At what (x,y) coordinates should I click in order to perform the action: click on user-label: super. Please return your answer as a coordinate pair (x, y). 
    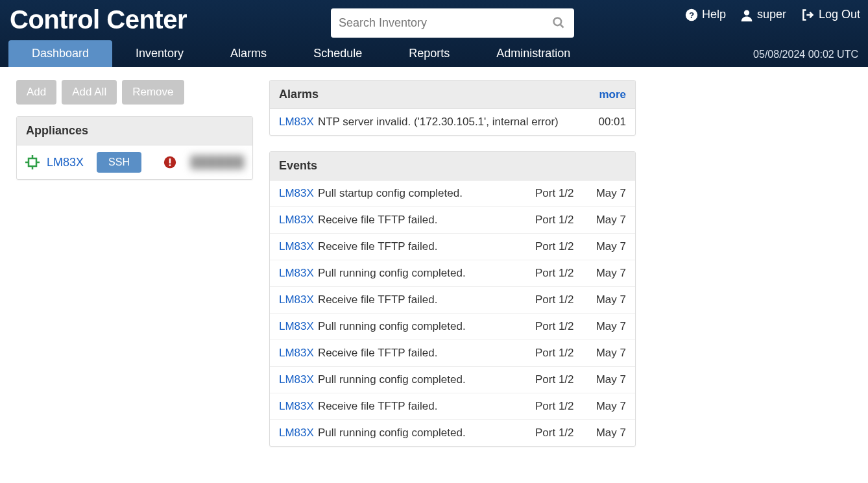
    Looking at the image, I should click on (772, 14).